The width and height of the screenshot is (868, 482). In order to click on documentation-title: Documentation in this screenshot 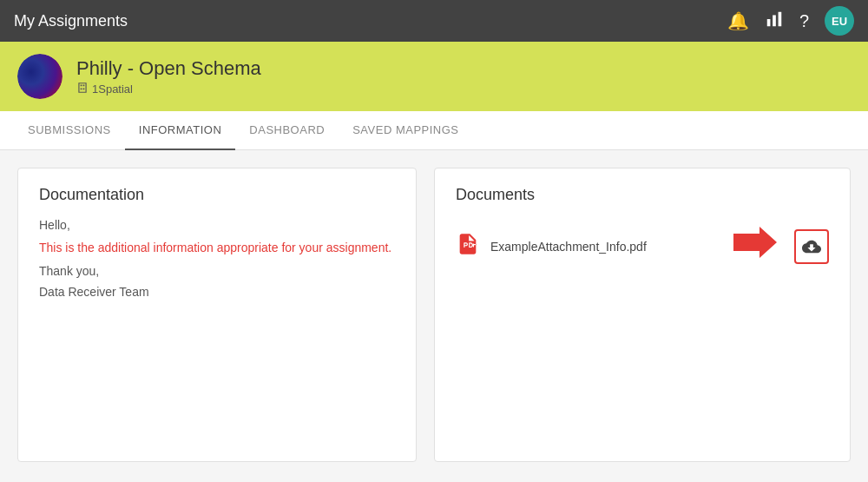, I will do `click(217, 195)`.